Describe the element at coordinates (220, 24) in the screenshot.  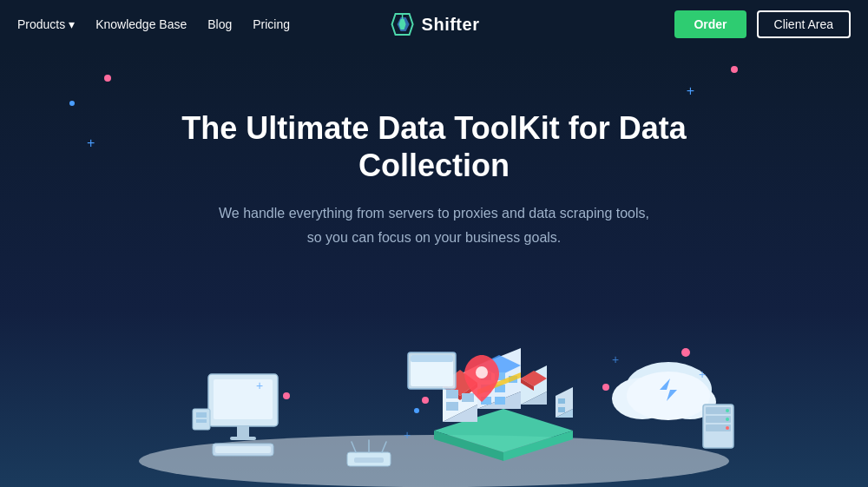
I see `nav-blog: Blog` at that location.